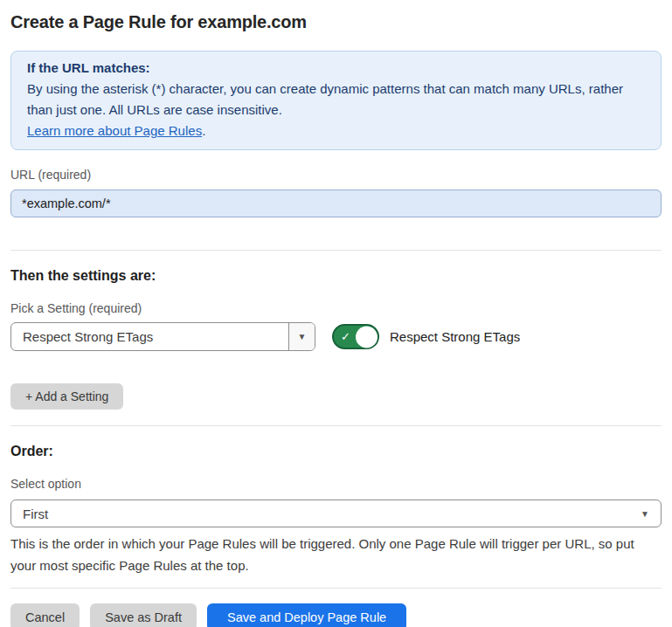  Describe the element at coordinates (336, 23) in the screenshot. I see `page-title: Create a Page Rule for example.com` at that location.